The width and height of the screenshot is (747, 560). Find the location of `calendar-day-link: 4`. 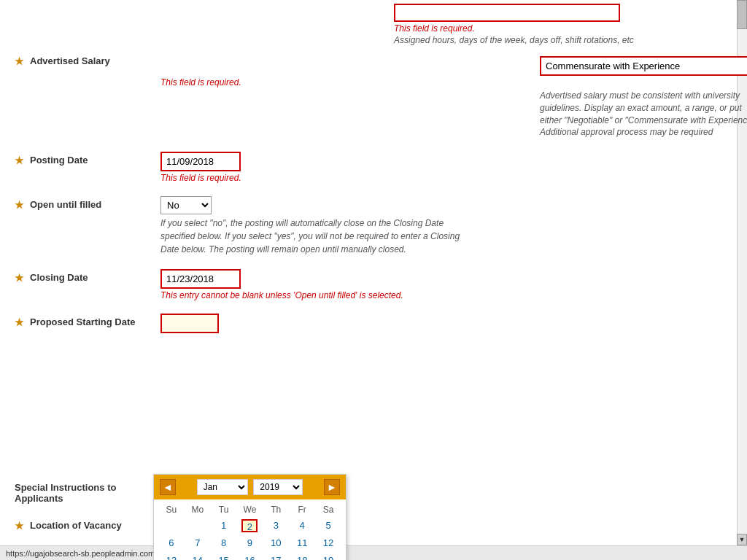

calendar-day-link: 4 is located at coordinates (302, 526).